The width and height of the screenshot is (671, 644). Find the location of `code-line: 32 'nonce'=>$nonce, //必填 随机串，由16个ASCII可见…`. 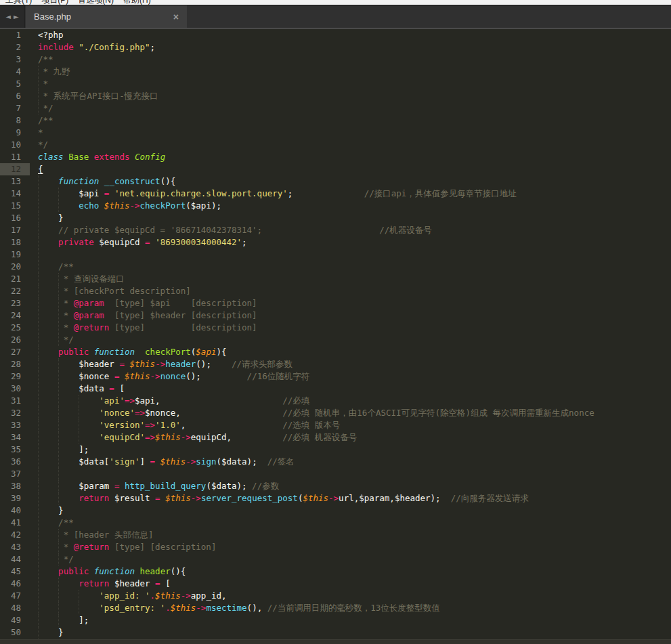

code-line: 32 'nonce'=>$nonce, //必填 随机串，由16个ASCII可见… is located at coordinates (336, 413).